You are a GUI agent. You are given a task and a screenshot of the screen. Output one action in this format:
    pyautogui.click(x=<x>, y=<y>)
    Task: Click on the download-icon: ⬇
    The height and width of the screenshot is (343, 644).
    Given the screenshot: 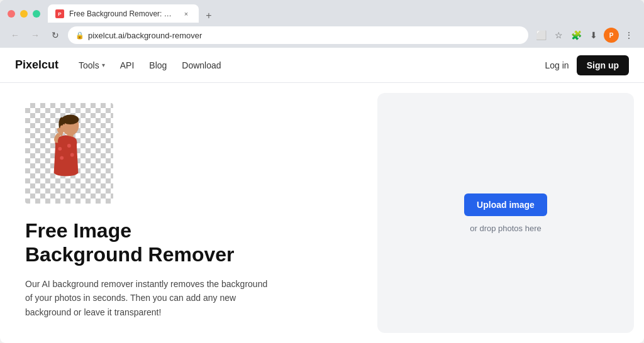 What is the action you would take?
    pyautogui.click(x=594, y=35)
    